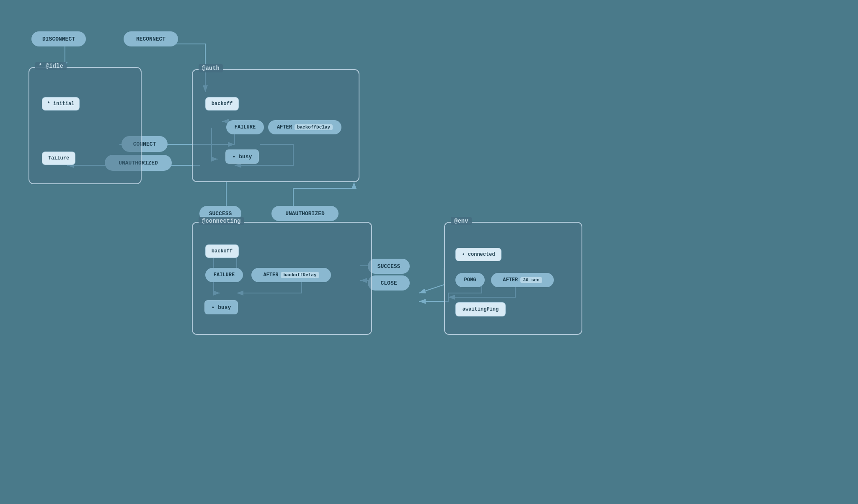 The image size is (858, 504). I want to click on connecting-after-node: AFTER backoffDelay, so click(291, 275).